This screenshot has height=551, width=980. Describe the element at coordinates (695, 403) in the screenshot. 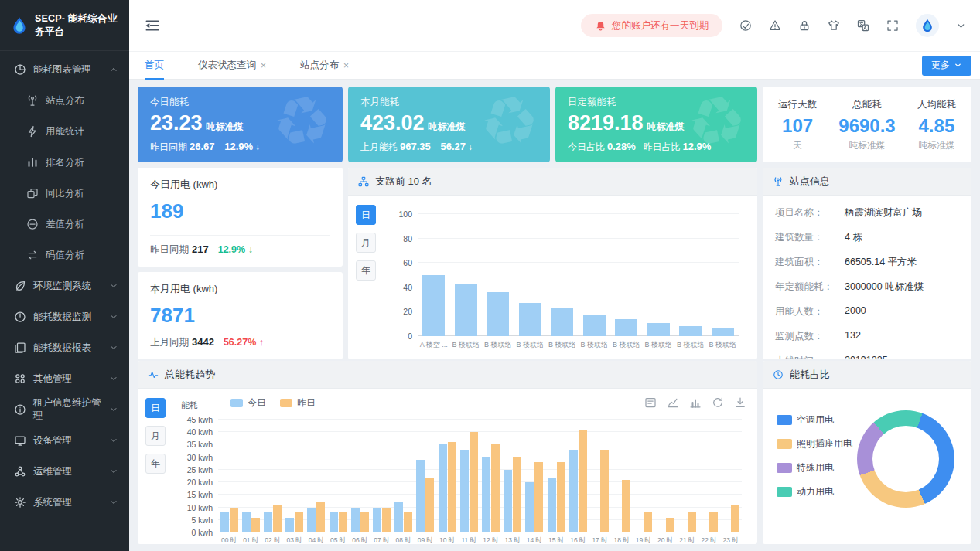

I see `bar-chart-icon` at that location.